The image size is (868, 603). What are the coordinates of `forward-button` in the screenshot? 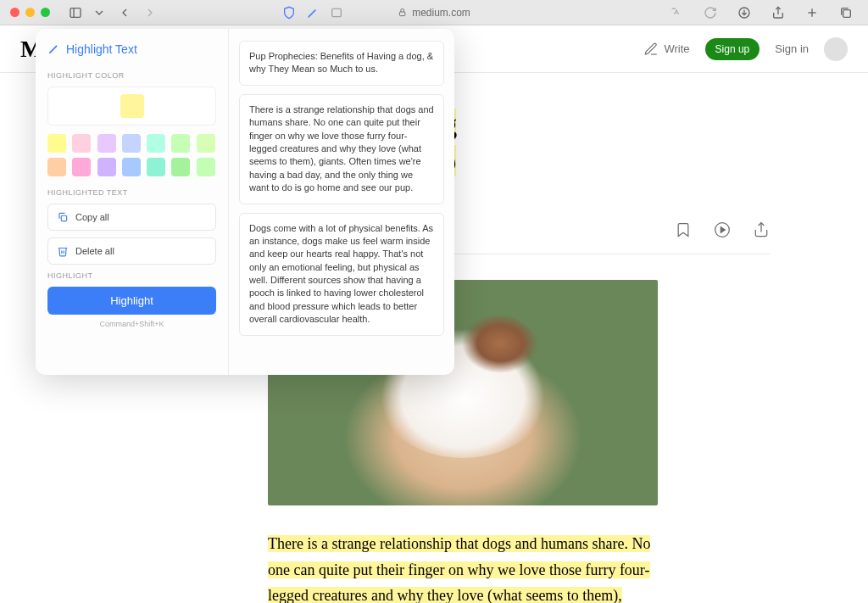 It's located at (150, 13).